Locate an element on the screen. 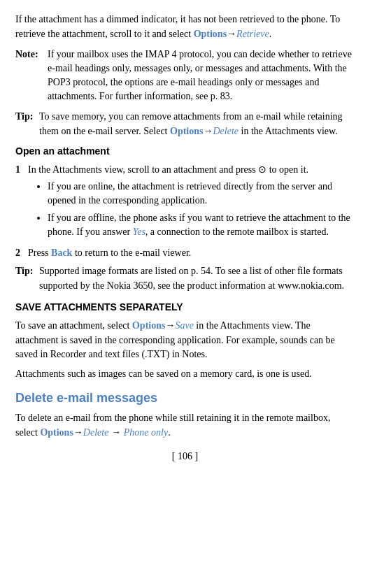 The height and width of the screenshot is (588, 370). tip-block-2: Tip: Supported image formats are listed … is located at coordinates (185, 278).